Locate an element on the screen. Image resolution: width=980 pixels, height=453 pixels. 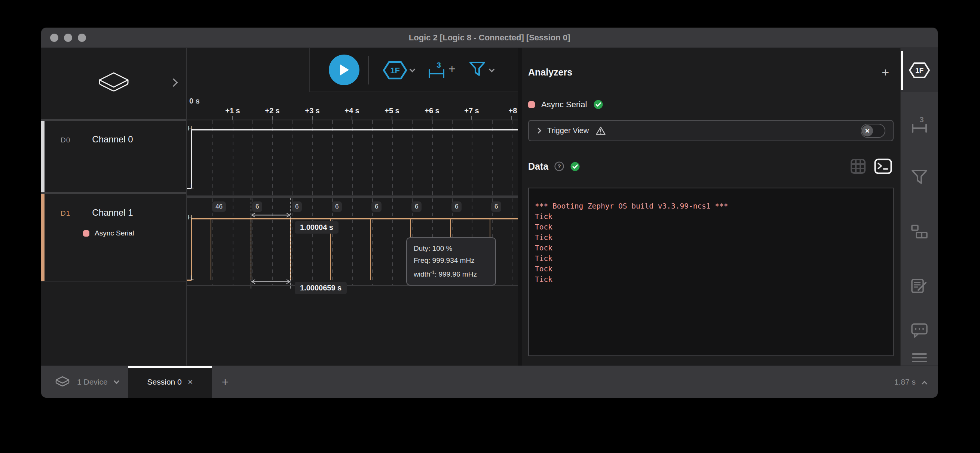
trigger-view-toggle: × is located at coordinates (873, 131).